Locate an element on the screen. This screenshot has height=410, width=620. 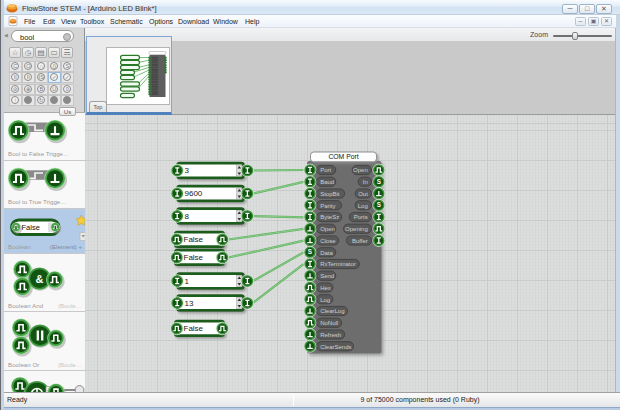
svg-text: StopBit is located at coordinates (330, 194).